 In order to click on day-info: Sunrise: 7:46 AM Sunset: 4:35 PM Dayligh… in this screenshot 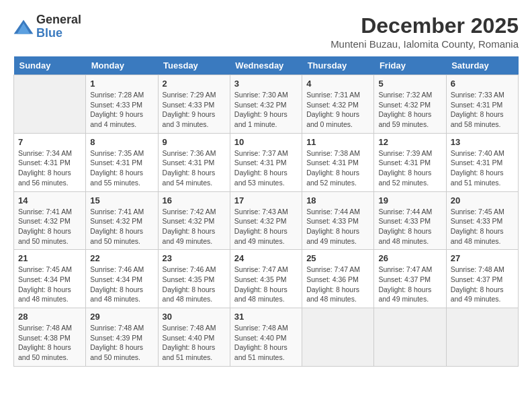, I will do `click(194, 285)`.